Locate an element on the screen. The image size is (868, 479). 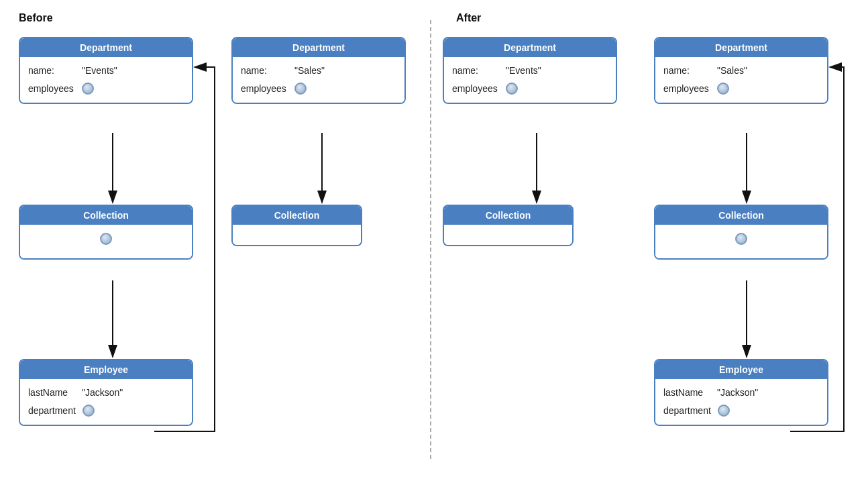
employees-key: employees is located at coordinates (52, 89).